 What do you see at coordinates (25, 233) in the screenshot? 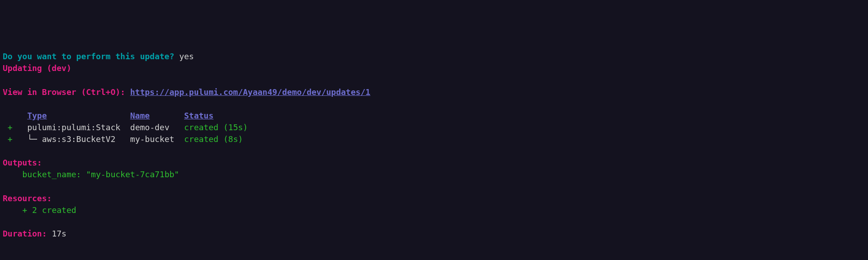
I see `duration-label: Duration:` at bounding box center [25, 233].